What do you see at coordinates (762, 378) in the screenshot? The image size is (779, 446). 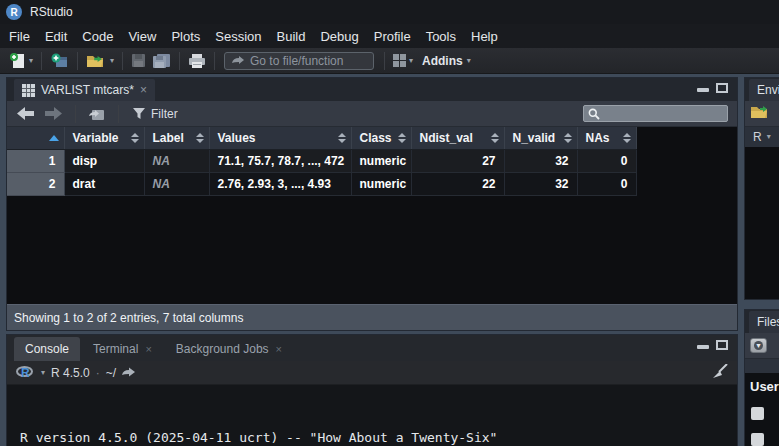 I see `files-pane: Files ▼ User` at bounding box center [762, 378].